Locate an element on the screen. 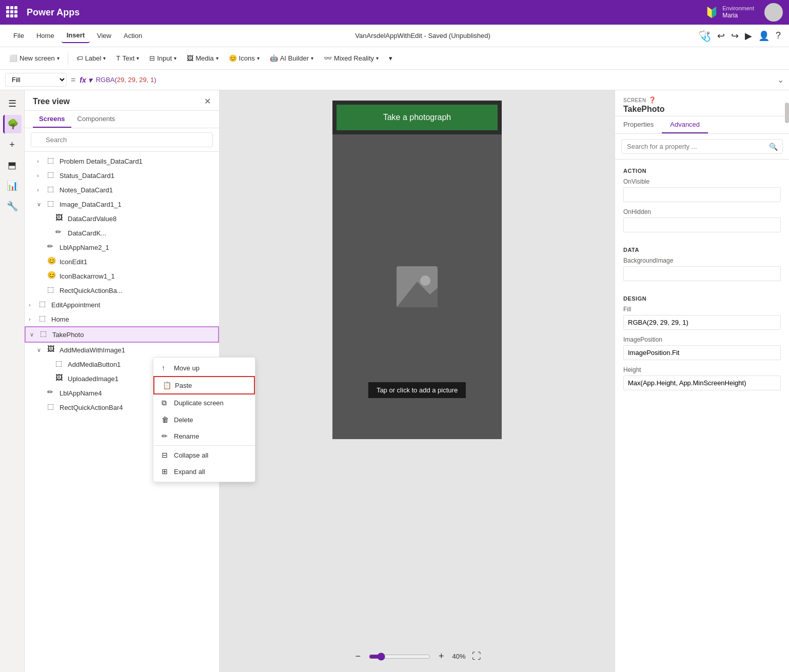 The image size is (789, 672). sidebar-tree-button: 🌳 is located at coordinates (12, 124).